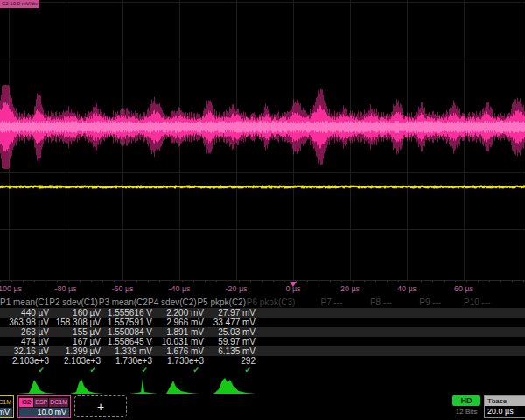  Describe the element at coordinates (10, 289) in the screenshot. I see `time-axis-label: -100 µs` at that location.